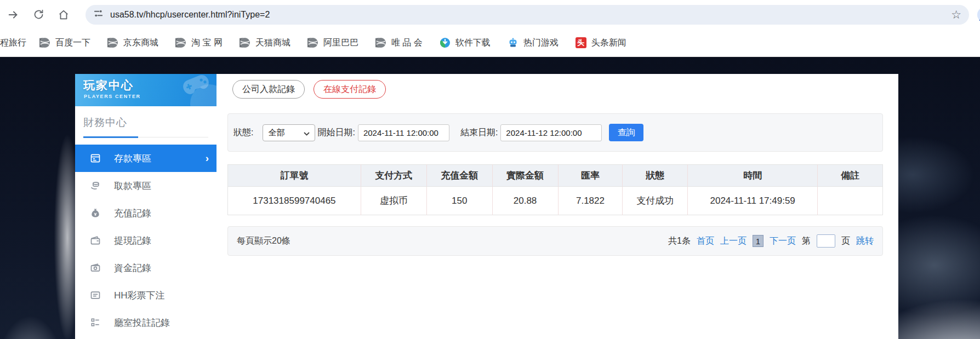 This screenshot has height=339, width=980. I want to click on filter-bar: 狀態: 全部 開始日期: 結束日期: 查詢, so click(555, 133).